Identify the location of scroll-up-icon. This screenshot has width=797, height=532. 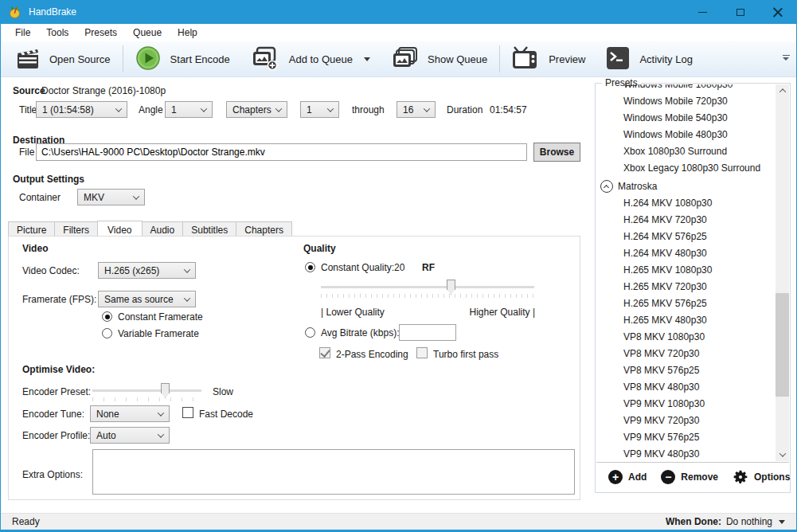
(782, 91).